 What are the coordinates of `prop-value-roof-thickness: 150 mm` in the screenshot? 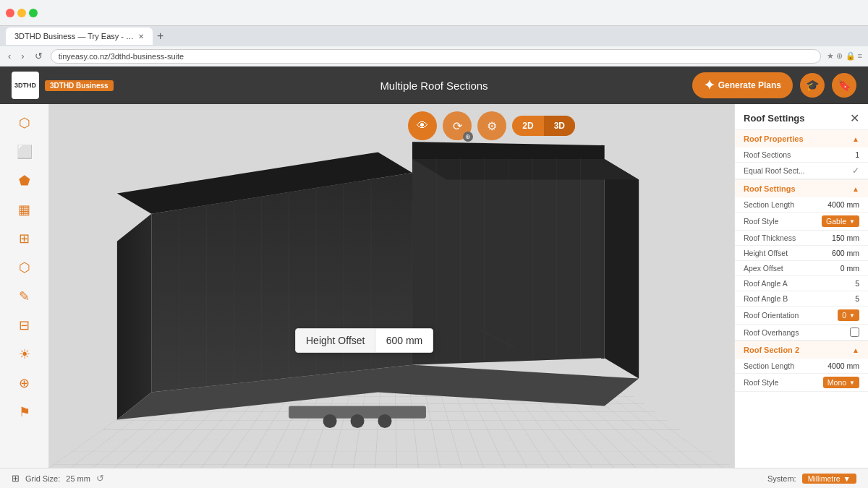 It's located at (846, 238).